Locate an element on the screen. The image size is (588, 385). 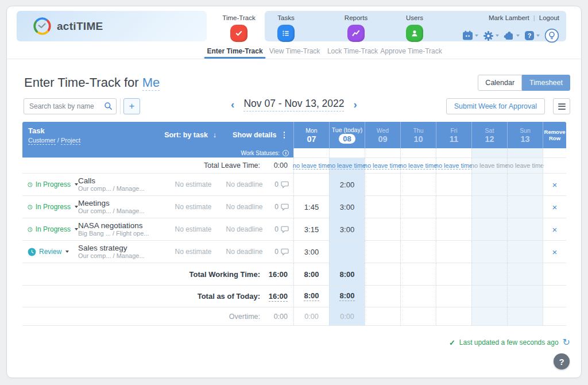
time-cell: 3:15 is located at coordinates (311, 229).